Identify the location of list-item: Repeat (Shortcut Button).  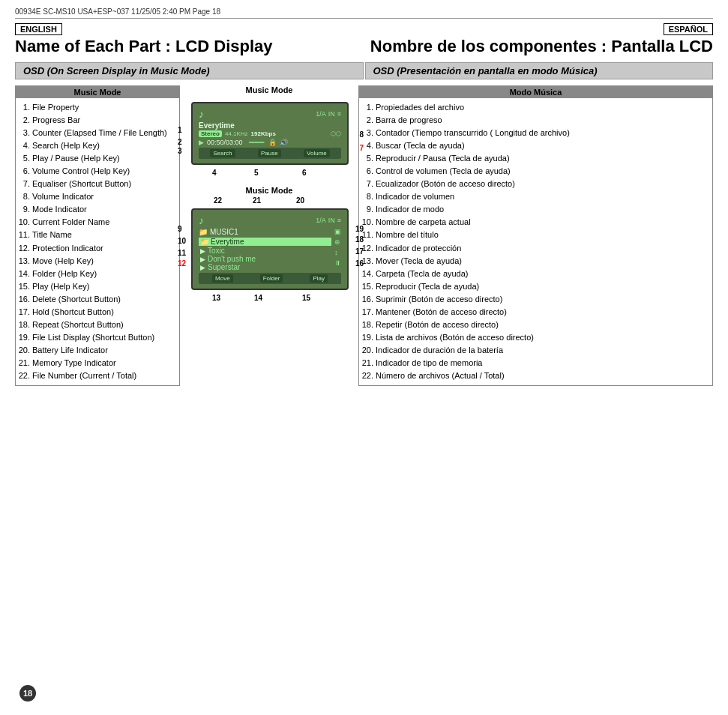
(106, 325).